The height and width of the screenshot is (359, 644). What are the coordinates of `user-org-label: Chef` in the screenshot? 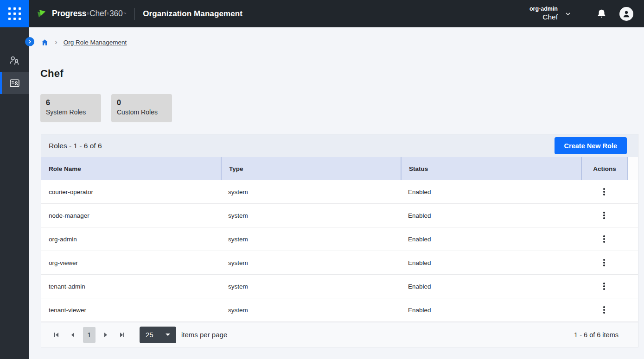 It's located at (543, 18).